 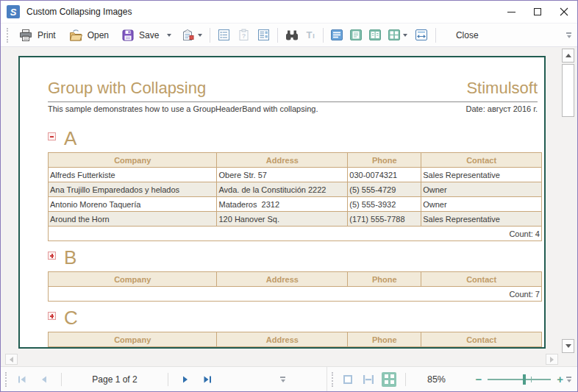 I want to click on group-table: CompanyAddressPhoneContactCount: 5, so click(x=295, y=340).